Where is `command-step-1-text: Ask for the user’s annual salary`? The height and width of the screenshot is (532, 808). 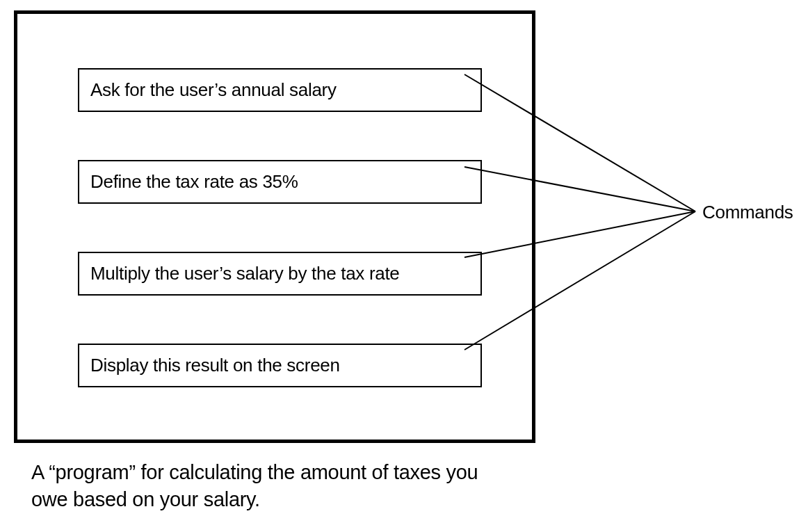 command-step-1-text: Ask for the user’s annual salary is located at coordinates (213, 90).